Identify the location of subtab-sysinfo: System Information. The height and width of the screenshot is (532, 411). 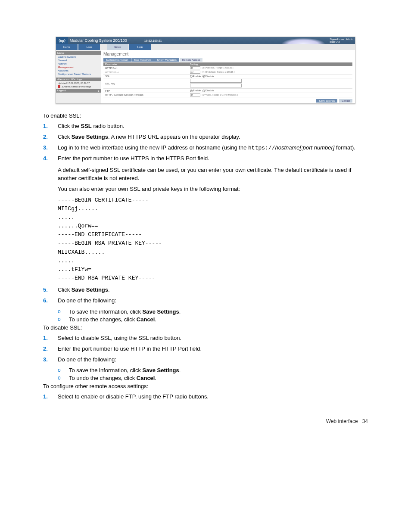
(117, 60).